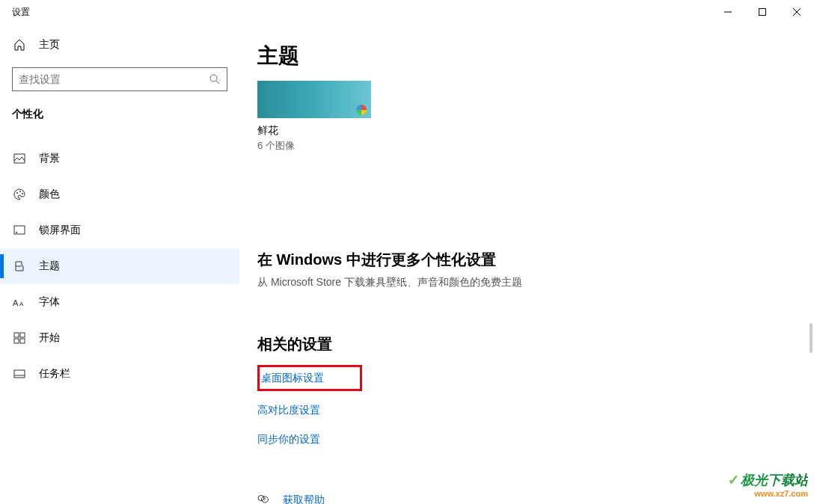 This screenshot has height=504, width=814. What do you see at coordinates (19, 45) in the screenshot?
I see `home-icon` at bounding box center [19, 45].